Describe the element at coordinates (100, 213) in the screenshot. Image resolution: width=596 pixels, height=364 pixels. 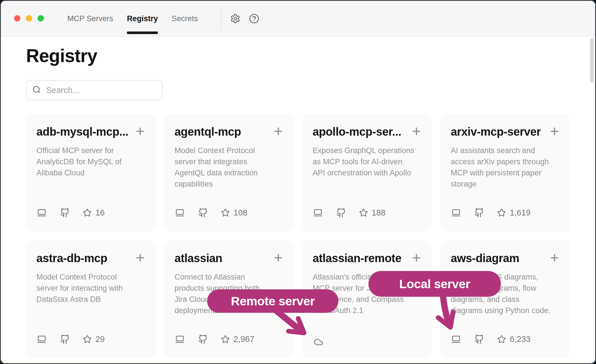
I see `star-count: 16` at that location.